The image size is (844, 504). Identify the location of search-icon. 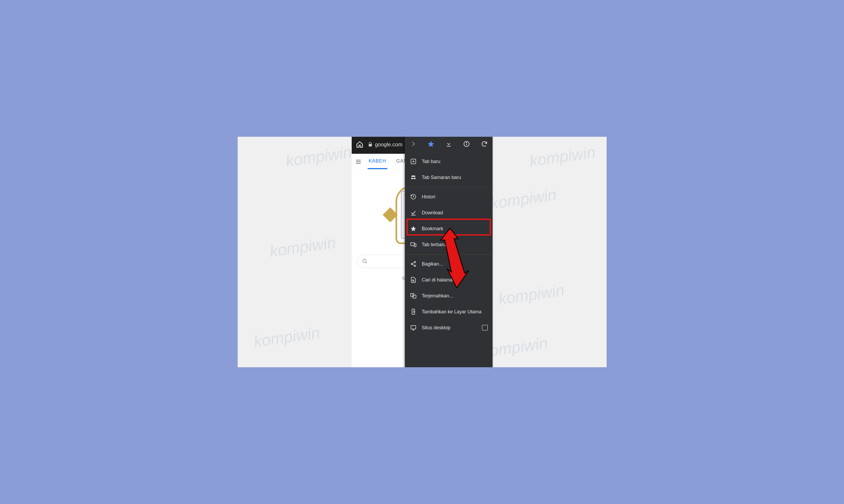
(365, 262).